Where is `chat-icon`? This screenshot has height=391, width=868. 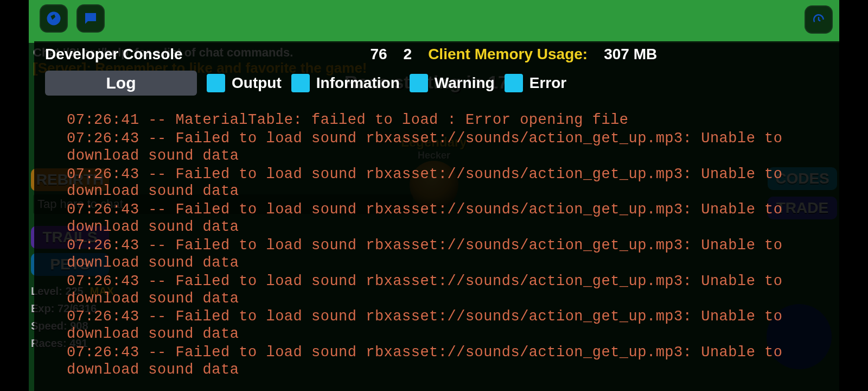 chat-icon is located at coordinates (91, 18).